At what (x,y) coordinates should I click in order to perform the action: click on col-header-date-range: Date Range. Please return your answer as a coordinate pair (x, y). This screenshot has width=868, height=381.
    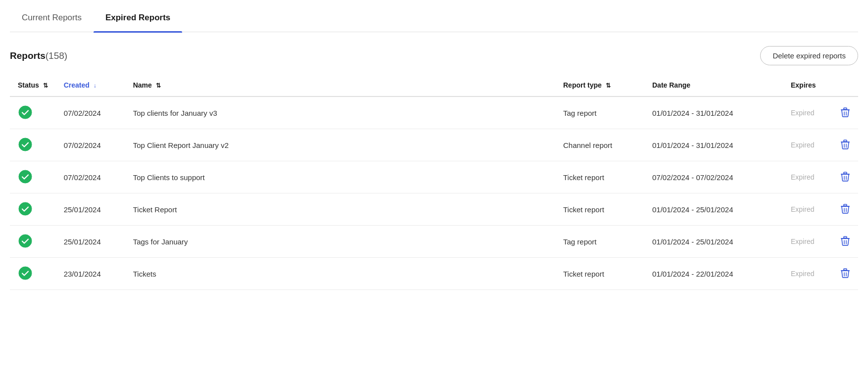
    Looking at the image, I should click on (714, 86).